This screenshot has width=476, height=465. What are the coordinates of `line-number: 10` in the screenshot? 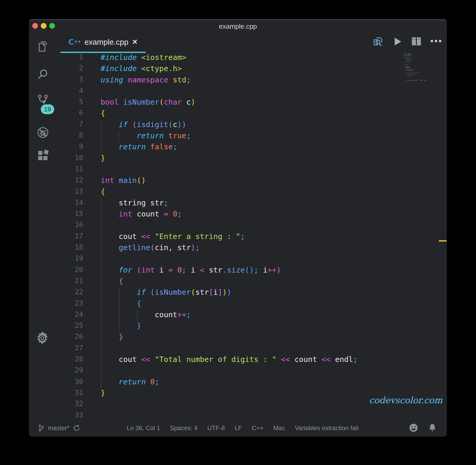 It's located at (69, 159).